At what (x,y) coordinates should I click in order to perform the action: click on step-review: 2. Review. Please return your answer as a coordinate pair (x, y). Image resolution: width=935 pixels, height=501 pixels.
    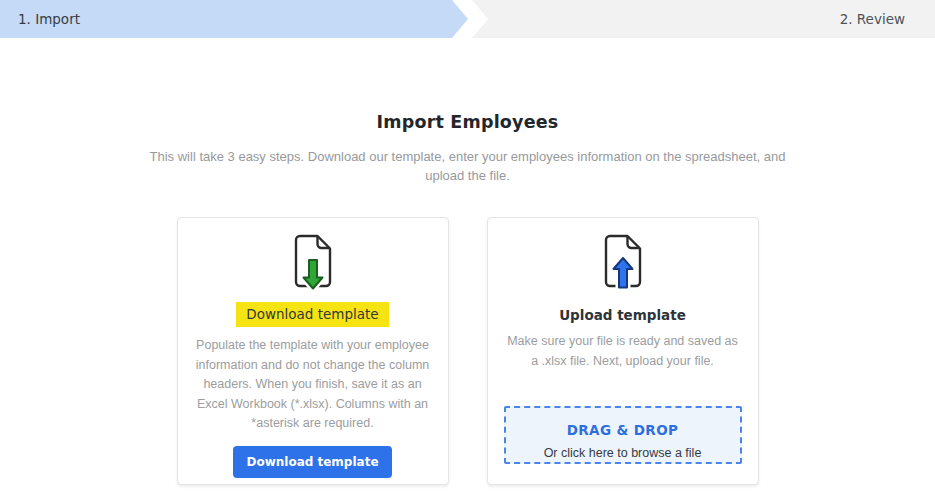
    Looking at the image, I should click on (704, 19).